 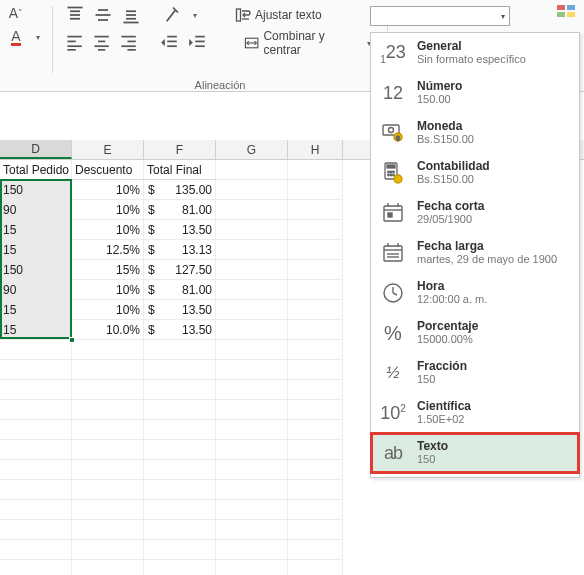 I want to click on format-option-currency: $MonedaBs.S150.00, so click(x=475, y=133).